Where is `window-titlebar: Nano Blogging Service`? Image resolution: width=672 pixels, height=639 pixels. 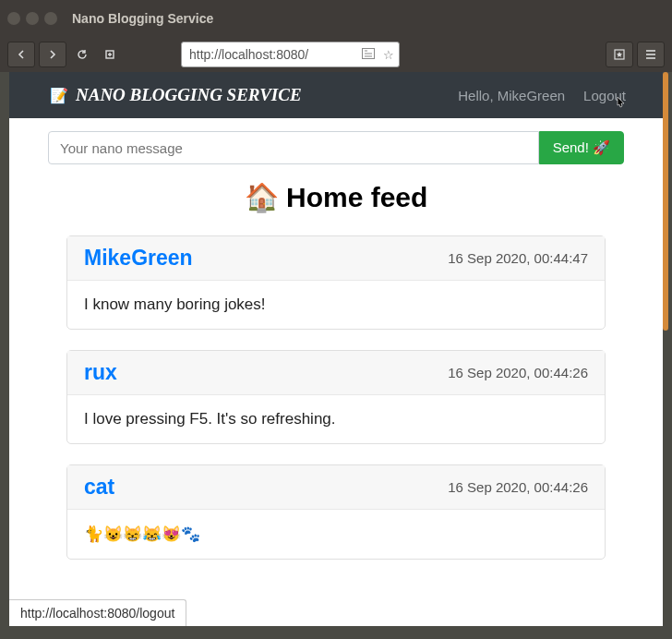 window-titlebar: Nano Blogging Service is located at coordinates (336, 18).